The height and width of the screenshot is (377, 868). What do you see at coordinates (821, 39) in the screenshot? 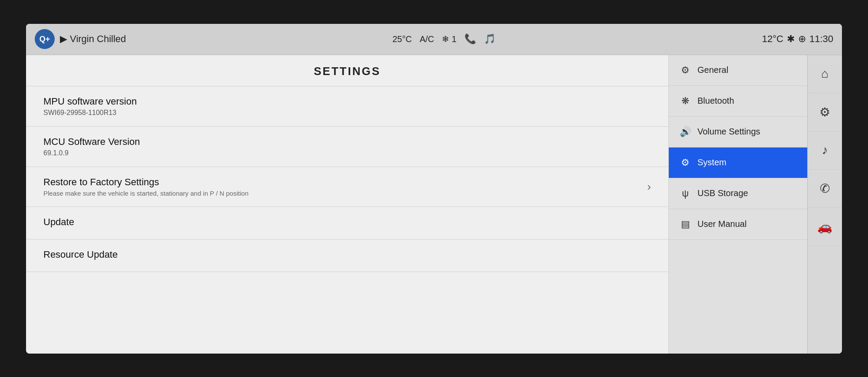
I see `clock: 11:30` at bounding box center [821, 39].